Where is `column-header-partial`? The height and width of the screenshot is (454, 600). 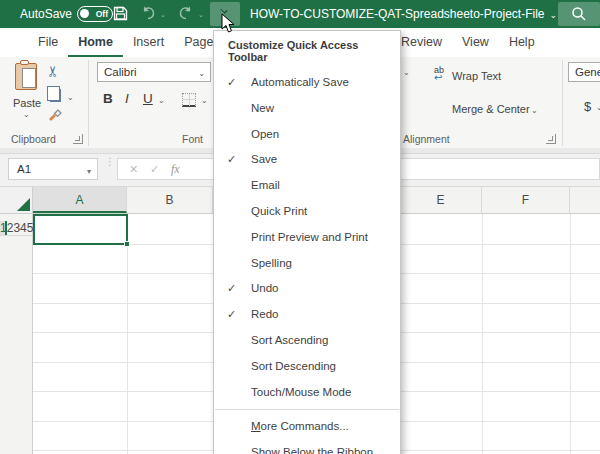 column-header-partial is located at coordinates (585, 200).